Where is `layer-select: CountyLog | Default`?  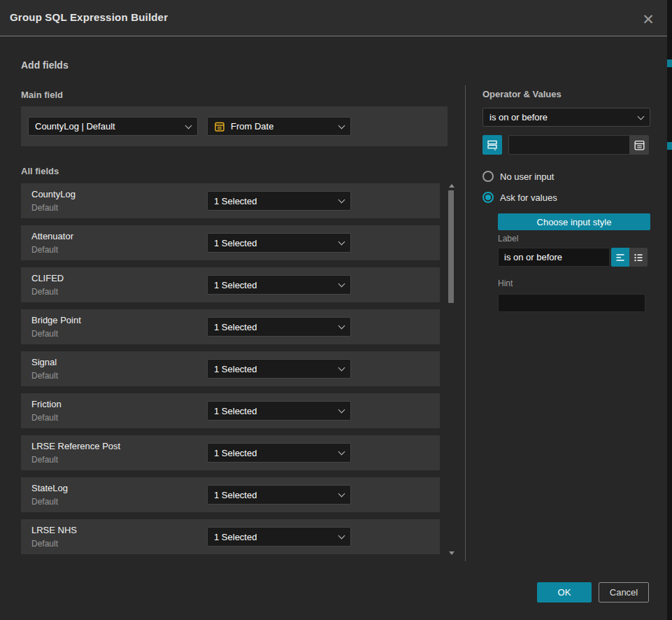 layer-select: CountyLog | Default is located at coordinates (113, 126).